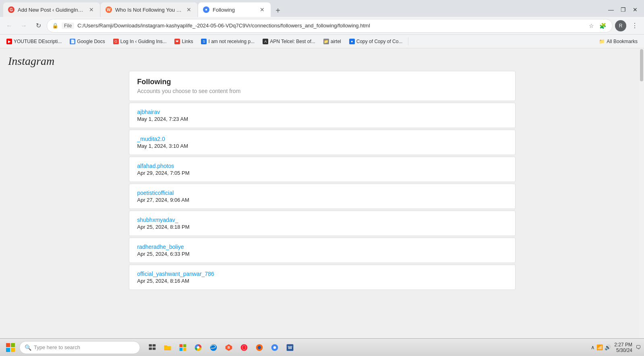  I want to click on bookmarks-bar: ▶ YOUTUBE DEscripti... 📄 Google Docs G L…, so click(322, 41).